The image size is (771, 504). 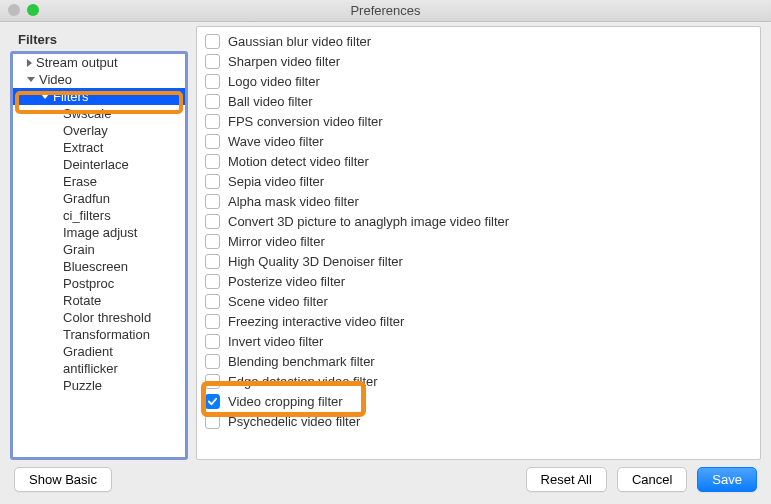 I want to click on tree-item-label: Puzzle, so click(x=82, y=386).